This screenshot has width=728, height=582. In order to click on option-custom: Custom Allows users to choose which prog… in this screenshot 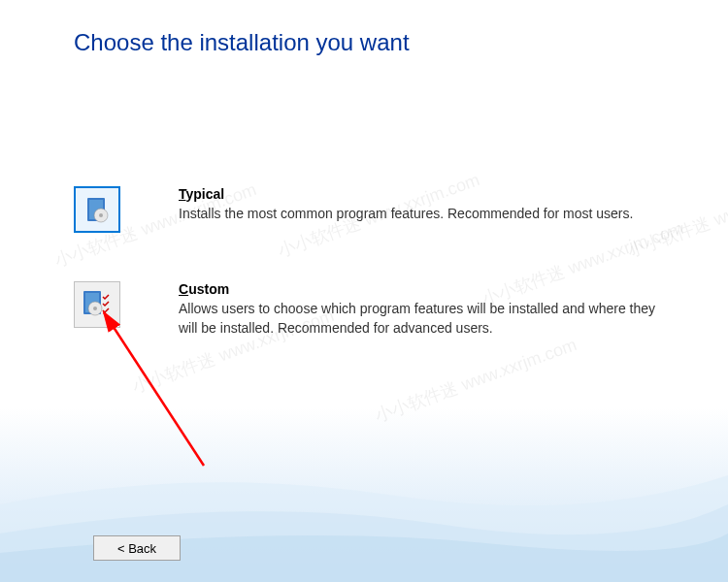, I will do `click(375, 309)`.